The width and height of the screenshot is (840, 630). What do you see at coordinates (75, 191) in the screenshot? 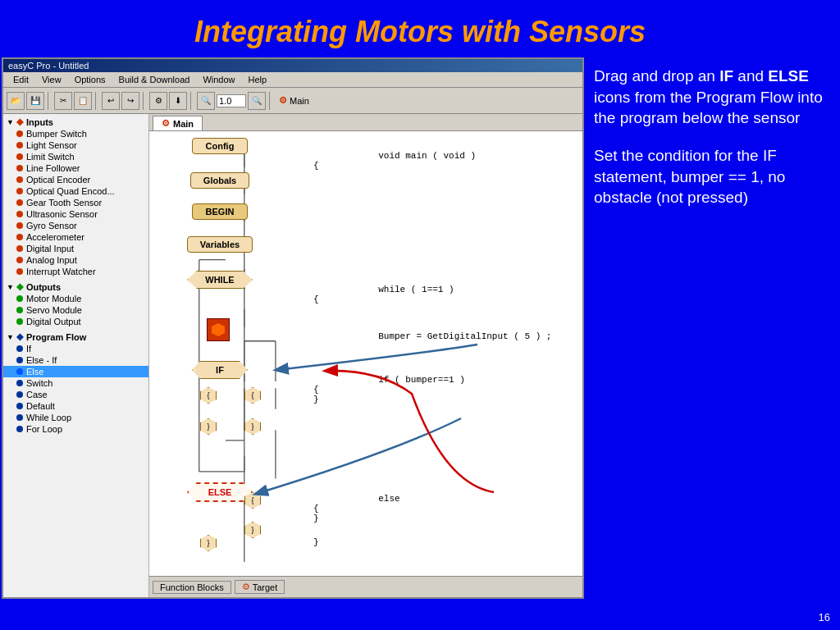
I see `sidebar-item-opticalquad: Optical Quad Encod...` at bounding box center [75, 191].